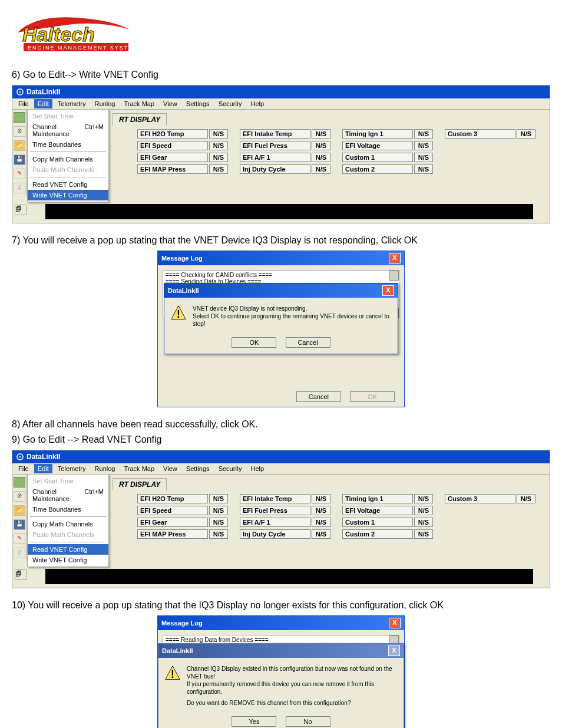  I want to click on ok-button: OK, so click(254, 342).